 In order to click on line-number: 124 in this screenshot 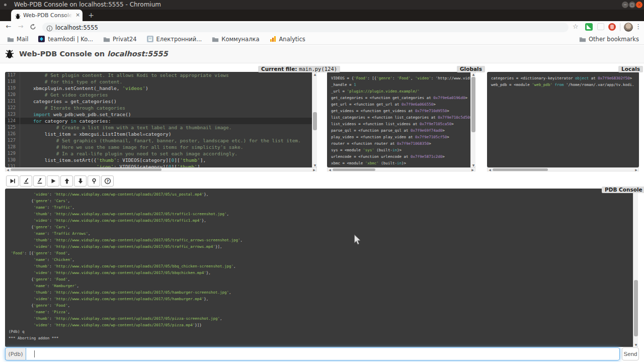, I will do `click(13, 121)`.